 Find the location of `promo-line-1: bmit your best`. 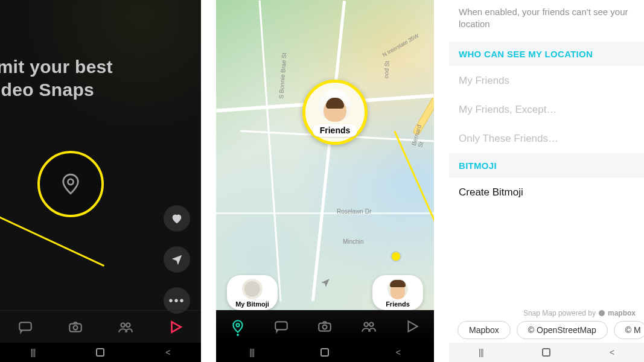

promo-line-1: bmit your best is located at coordinates (97, 67).